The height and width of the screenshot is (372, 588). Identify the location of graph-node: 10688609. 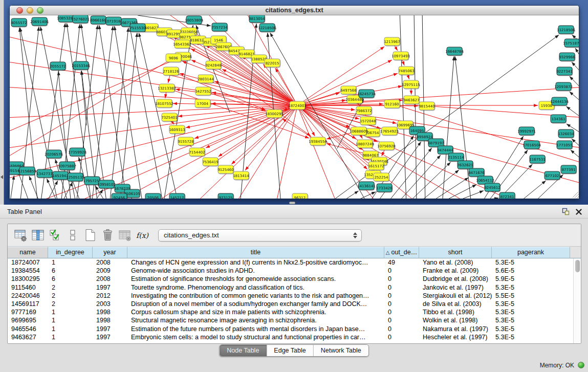
(359, 131).